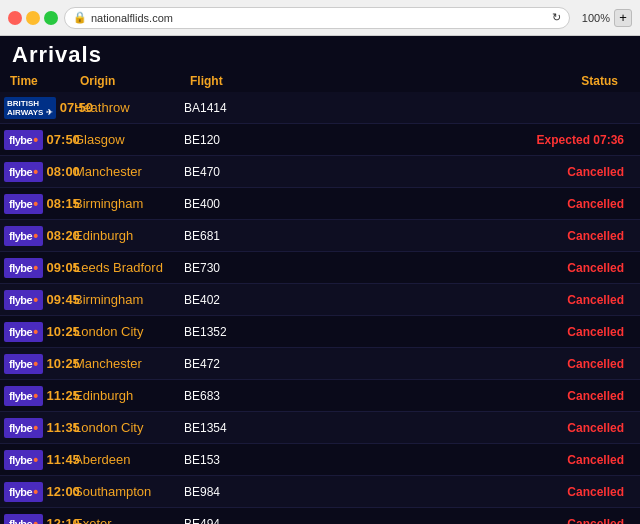  Describe the element at coordinates (125, 460) in the screenshot. I see `flight-origin: Aberdeen` at that location.